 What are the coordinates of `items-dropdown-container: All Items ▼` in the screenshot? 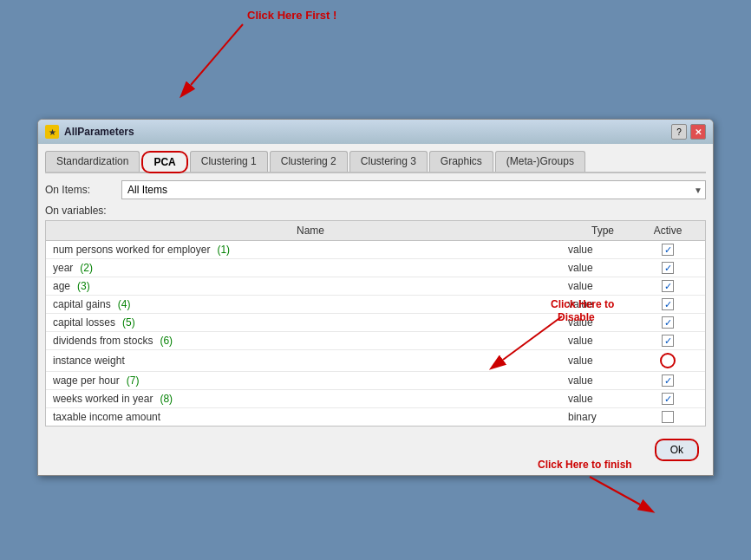 It's located at (414, 190).